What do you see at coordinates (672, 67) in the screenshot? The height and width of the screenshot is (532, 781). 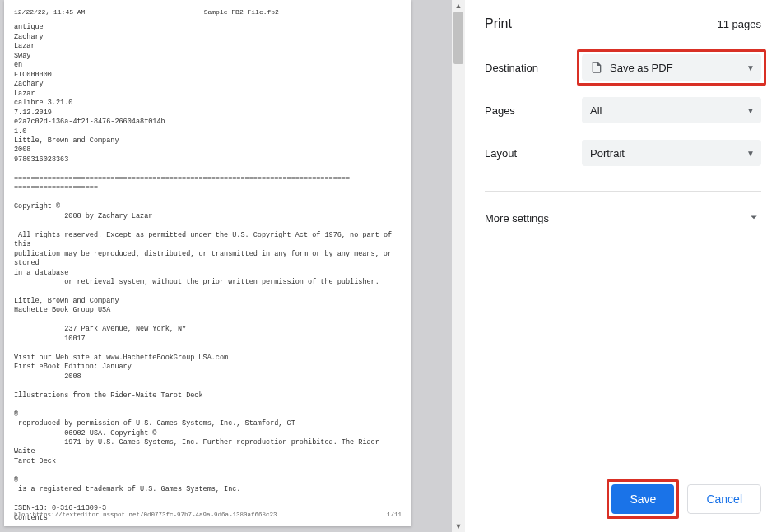 I see `destination-highlight: Save as PDF ▼` at bounding box center [672, 67].